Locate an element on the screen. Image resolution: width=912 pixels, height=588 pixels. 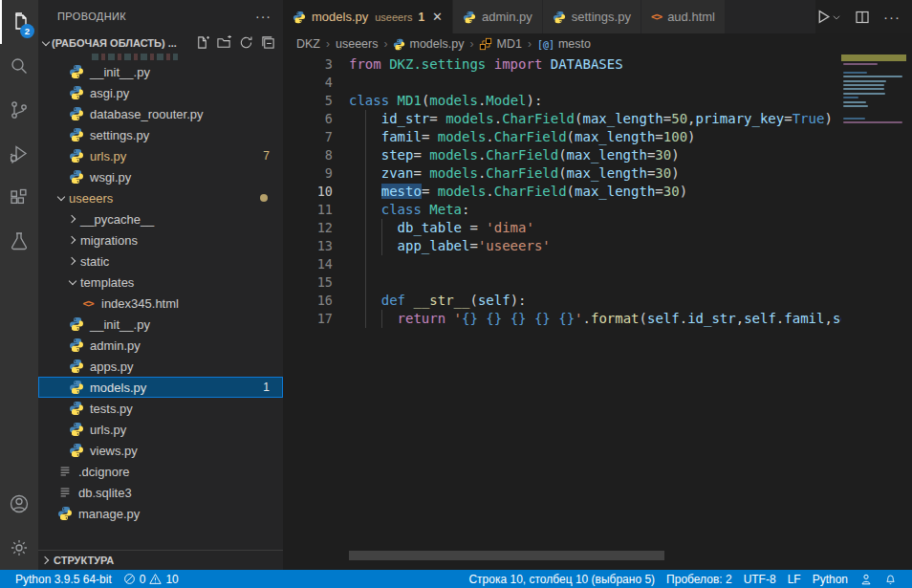
tab-models-py: models.pyuseeers1✕ is located at coordinates (368, 17).